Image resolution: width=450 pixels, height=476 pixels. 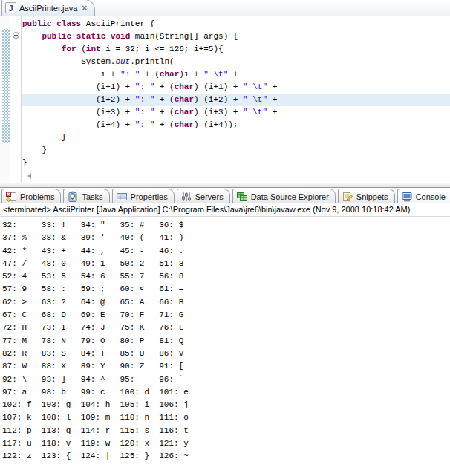 What do you see at coordinates (242, 197) in the screenshot?
I see `data-source-explorer-icon` at bounding box center [242, 197].